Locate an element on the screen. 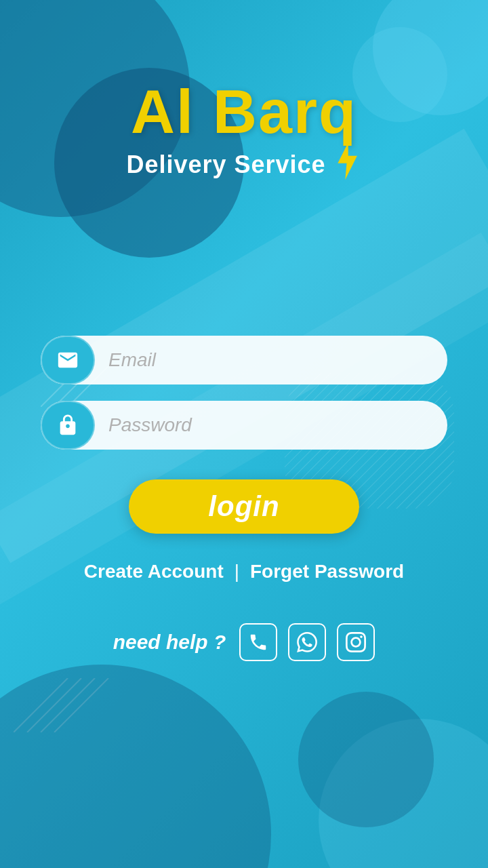  help-section: need help ? is located at coordinates (244, 642).